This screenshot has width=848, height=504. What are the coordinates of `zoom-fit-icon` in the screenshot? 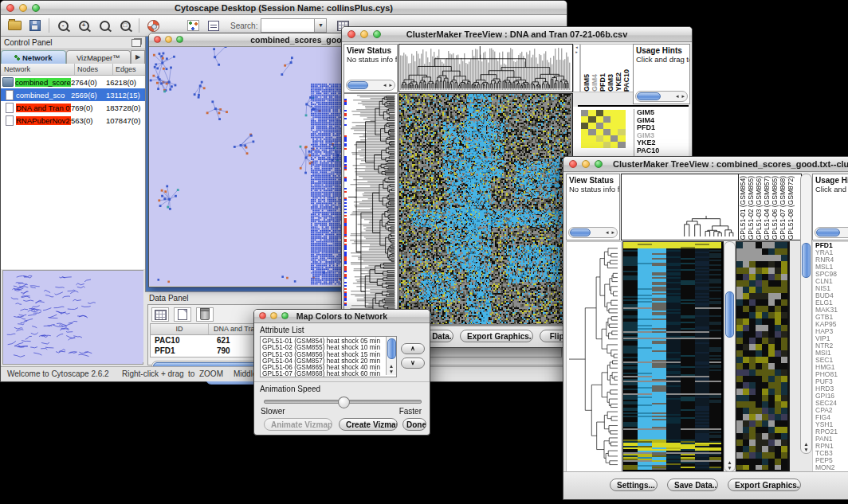 It's located at (105, 25).